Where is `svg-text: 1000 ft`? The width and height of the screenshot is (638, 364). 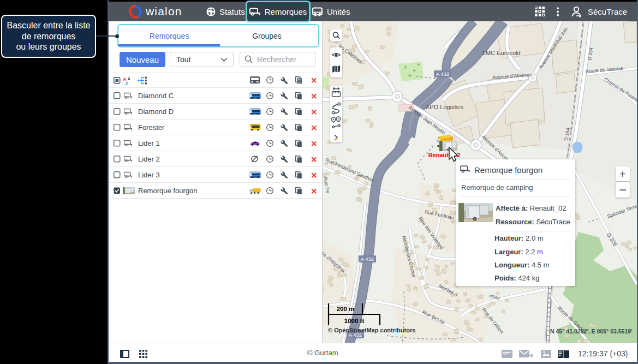
svg-text: 1000 ft is located at coordinates (355, 321).